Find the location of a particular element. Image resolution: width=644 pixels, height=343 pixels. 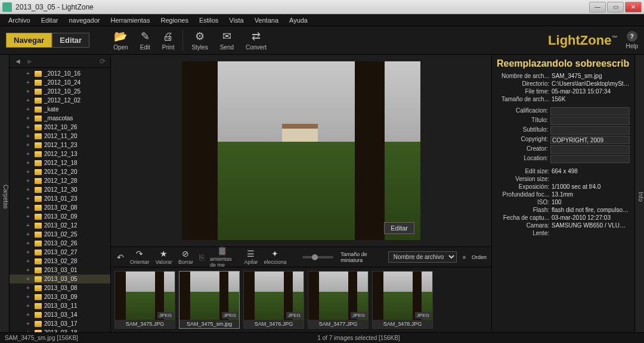

nav-forward-icon: ► is located at coordinates (30, 61).